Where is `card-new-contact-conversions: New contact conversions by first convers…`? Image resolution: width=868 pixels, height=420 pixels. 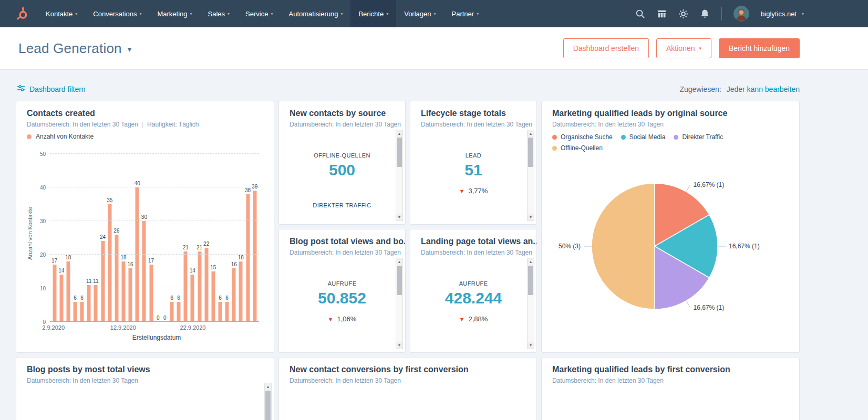 card-new-contact-conversions: New contact conversions by first convers… is located at coordinates (408, 388).